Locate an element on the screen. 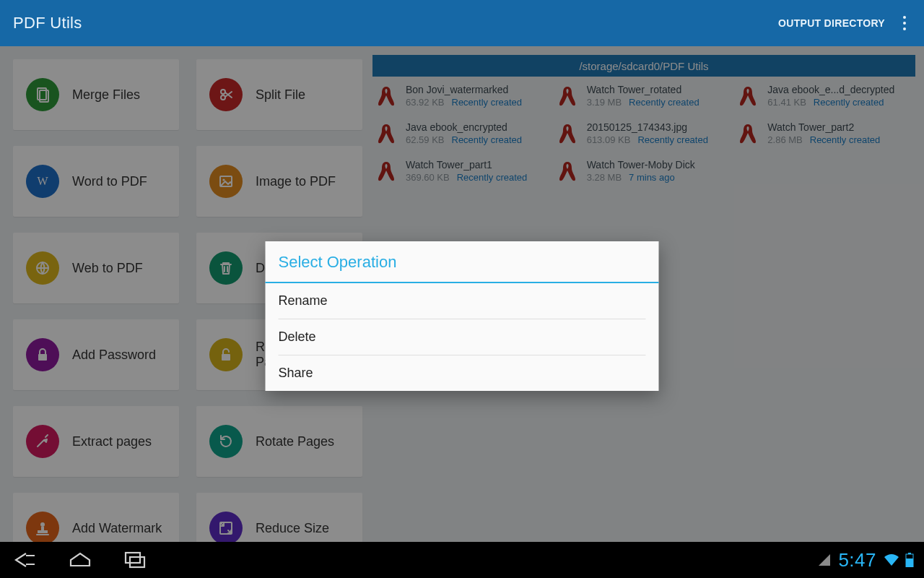 The width and height of the screenshot is (924, 578). output-directory-button: OUTPUT DIRECTORY is located at coordinates (832, 23).